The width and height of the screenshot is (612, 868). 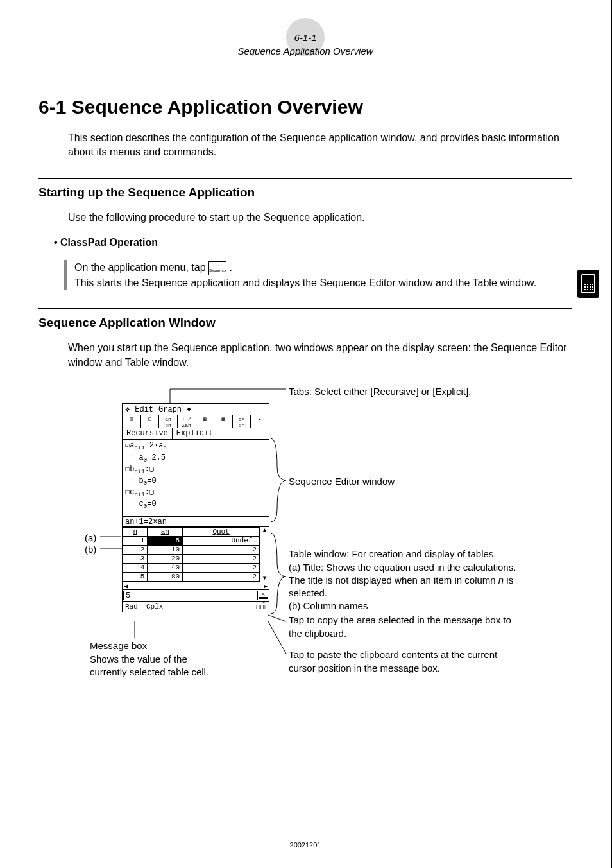 I want to click on sequence-app-icon: ▭Sequence, so click(x=217, y=268).